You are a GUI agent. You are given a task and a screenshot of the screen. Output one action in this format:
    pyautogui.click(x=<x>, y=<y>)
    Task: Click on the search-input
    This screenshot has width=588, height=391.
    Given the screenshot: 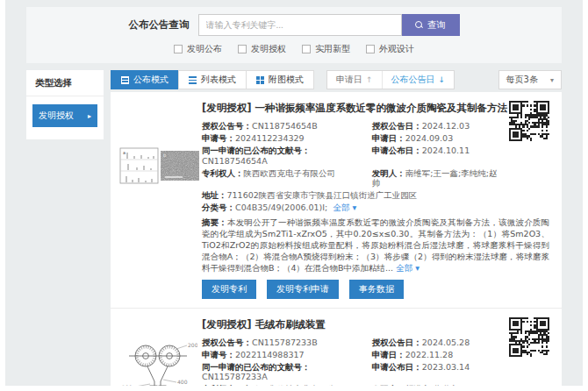 What is the action you would take?
    pyautogui.click(x=300, y=25)
    